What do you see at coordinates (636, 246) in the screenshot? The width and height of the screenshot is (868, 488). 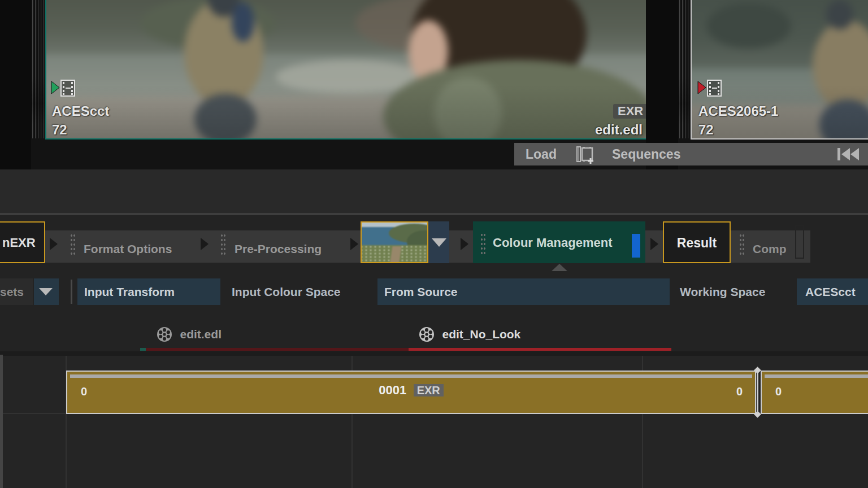 I see `blue-marker` at bounding box center [636, 246].